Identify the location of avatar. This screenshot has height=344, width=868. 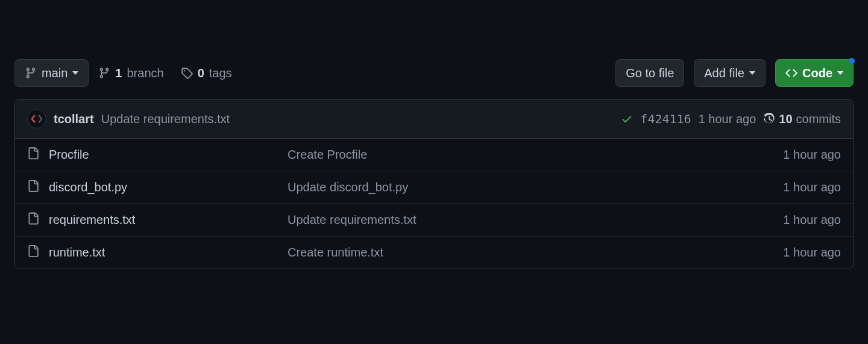
(37, 119).